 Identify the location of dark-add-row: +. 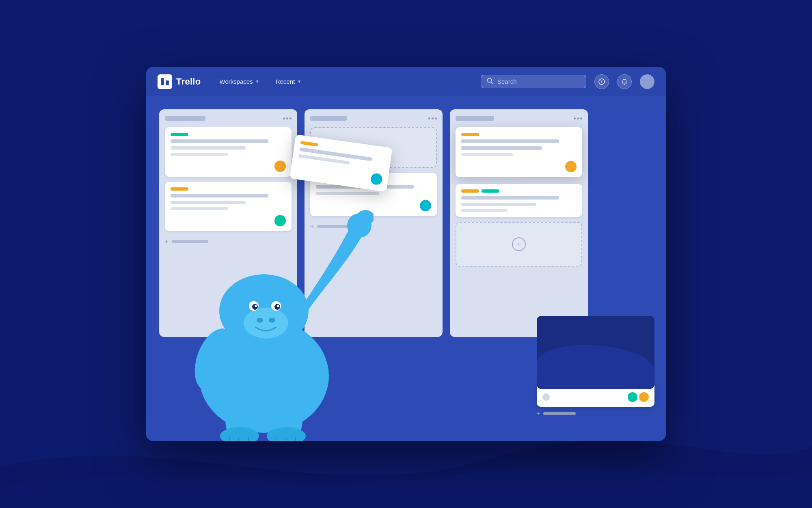
(596, 413).